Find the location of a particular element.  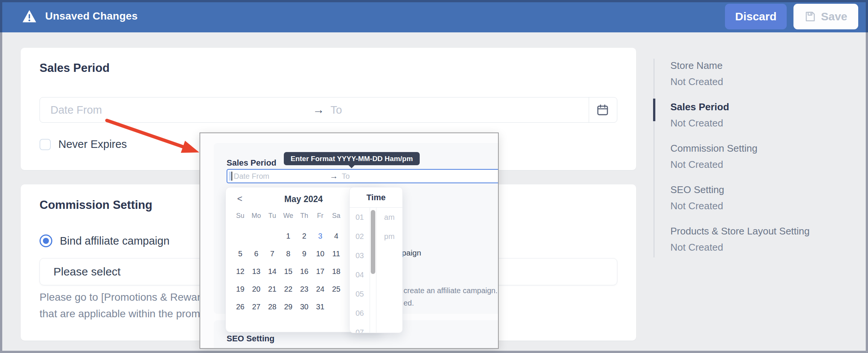

hour-option: 07 is located at coordinates (360, 328).